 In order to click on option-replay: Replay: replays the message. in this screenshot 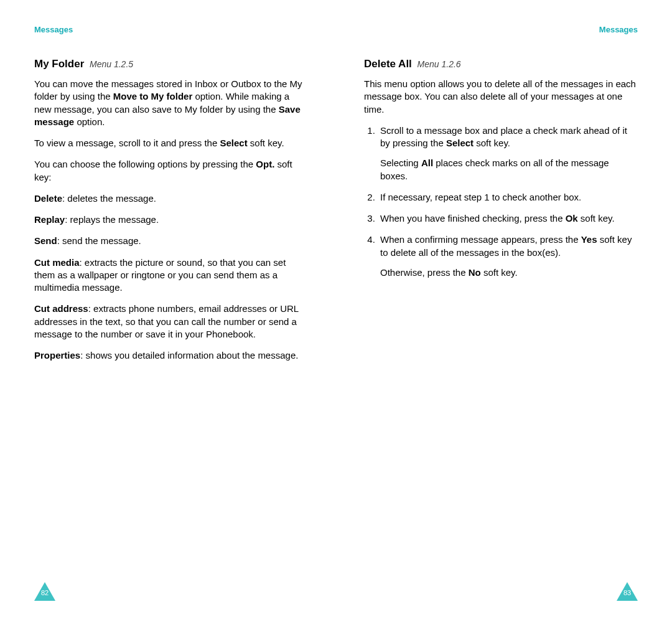, I will do `click(171, 220)`.